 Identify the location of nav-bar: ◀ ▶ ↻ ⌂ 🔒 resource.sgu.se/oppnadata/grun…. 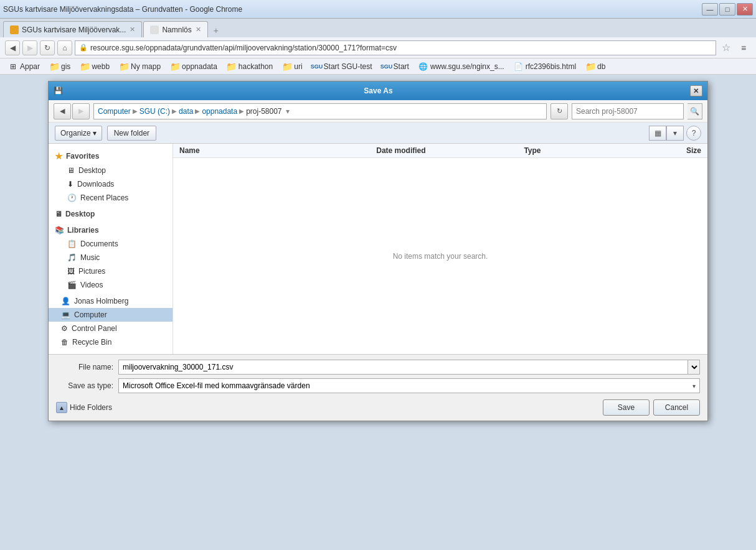
(378, 48).